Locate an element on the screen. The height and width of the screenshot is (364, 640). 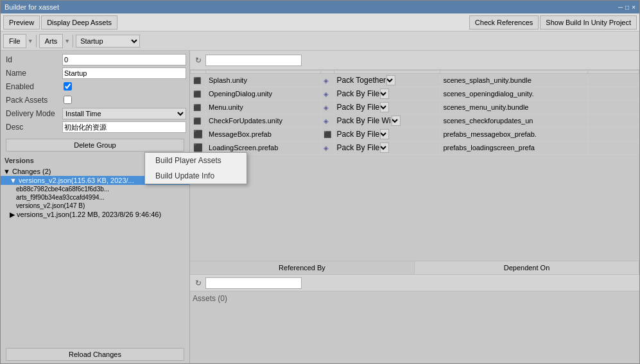
desc-value is located at coordinates (125, 127).